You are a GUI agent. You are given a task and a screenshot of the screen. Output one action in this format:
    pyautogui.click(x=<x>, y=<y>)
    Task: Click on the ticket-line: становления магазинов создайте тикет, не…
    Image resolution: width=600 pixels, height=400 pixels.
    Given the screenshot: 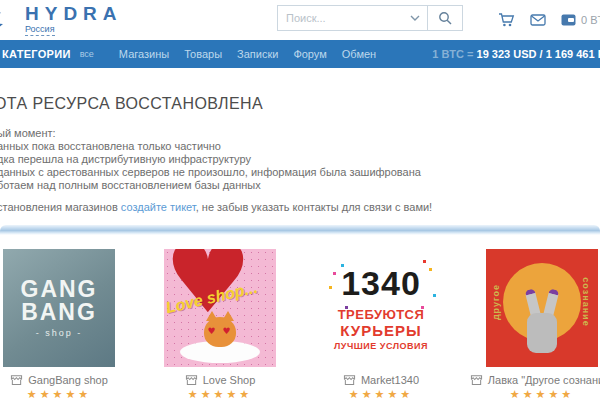 What is the action you would take?
    pyautogui.click(x=300, y=207)
    